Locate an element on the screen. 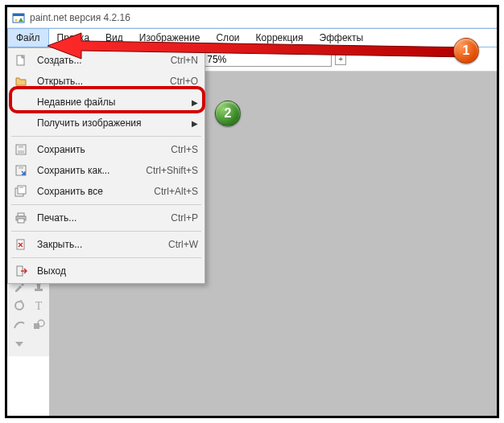  menu-item-shortcut: Ctrl+P is located at coordinates (184, 218).